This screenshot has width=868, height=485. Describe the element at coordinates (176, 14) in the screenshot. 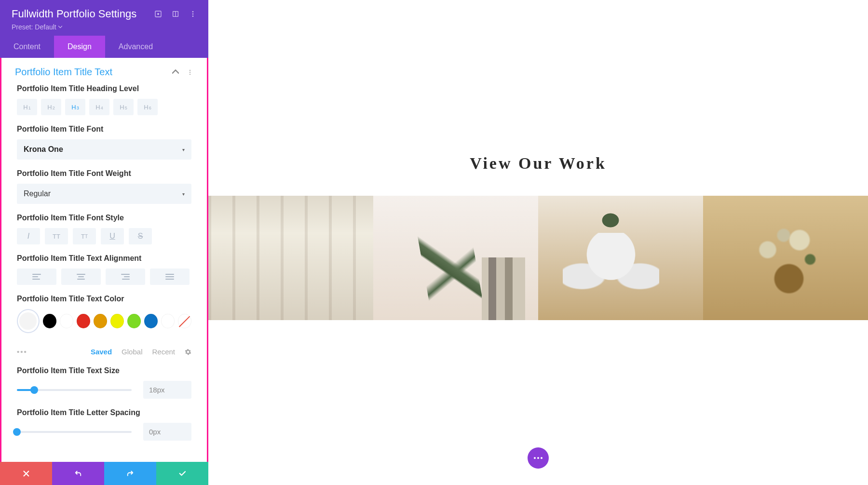

I see `expand-icon` at that location.